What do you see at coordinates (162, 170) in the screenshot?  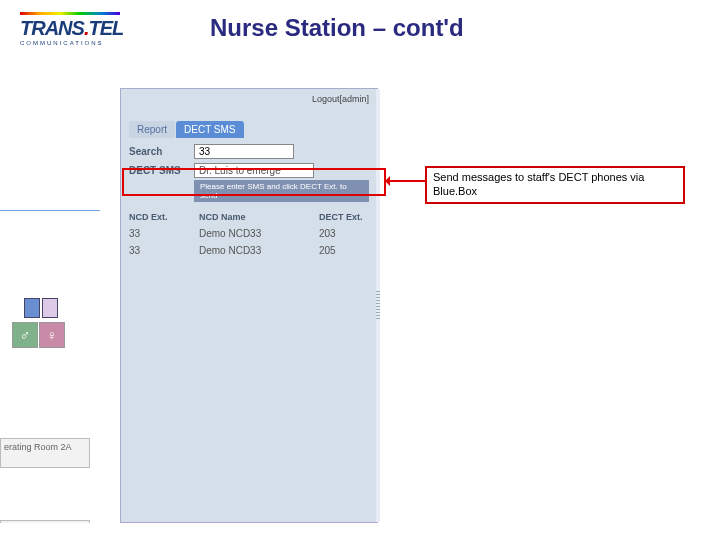 I see `sms-label: DECT SMS` at bounding box center [162, 170].